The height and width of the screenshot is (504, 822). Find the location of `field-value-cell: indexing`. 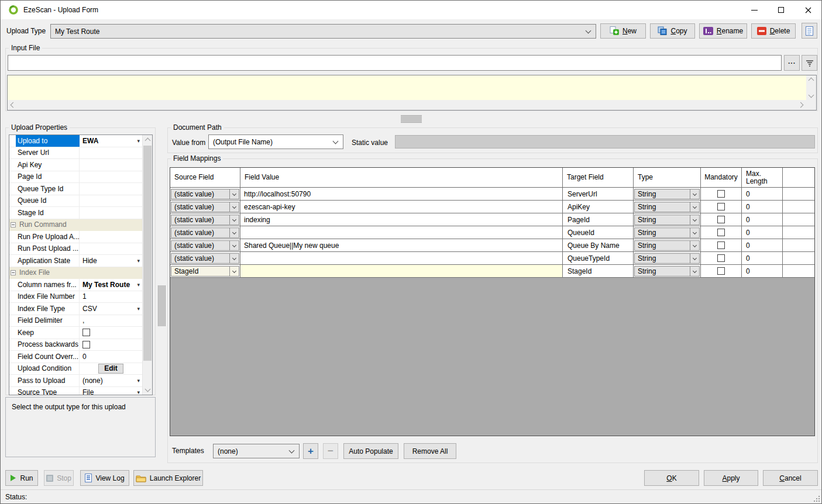

field-value-cell: indexing is located at coordinates (401, 220).